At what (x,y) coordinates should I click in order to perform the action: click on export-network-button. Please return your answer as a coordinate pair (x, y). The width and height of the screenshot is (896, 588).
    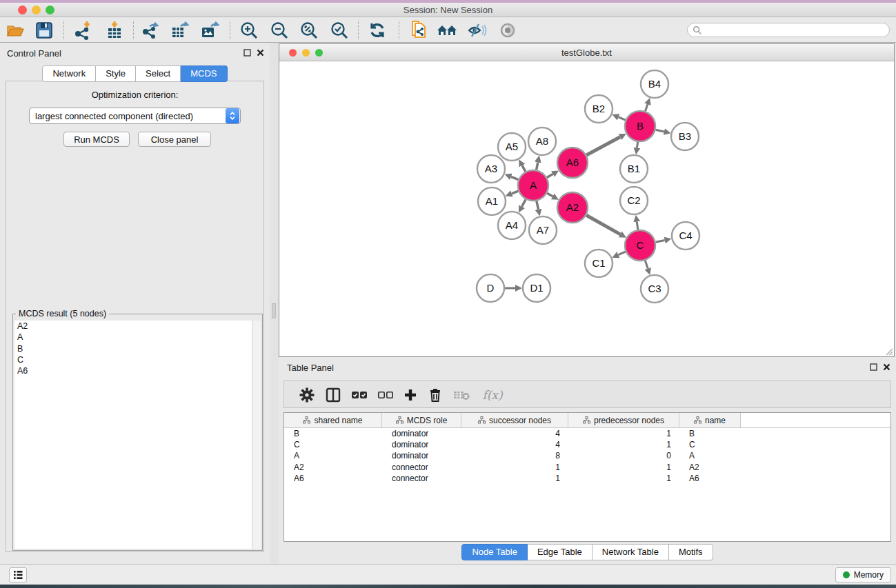
    Looking at the image, I should click on (150, 30).